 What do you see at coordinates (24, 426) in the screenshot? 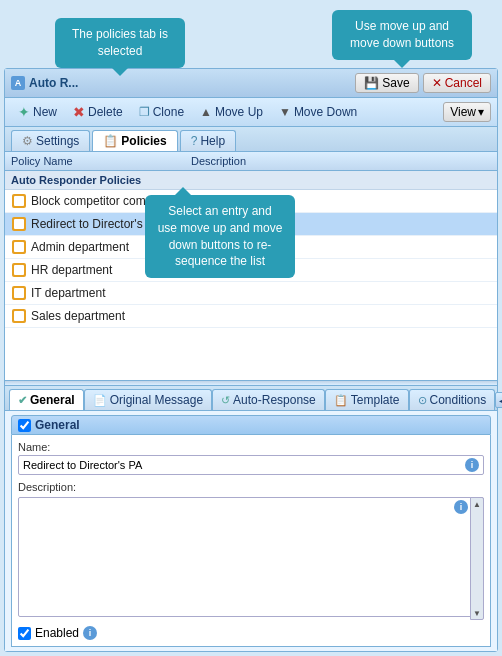
I see `general-section-checkbox` at bounding box center [24, 426].